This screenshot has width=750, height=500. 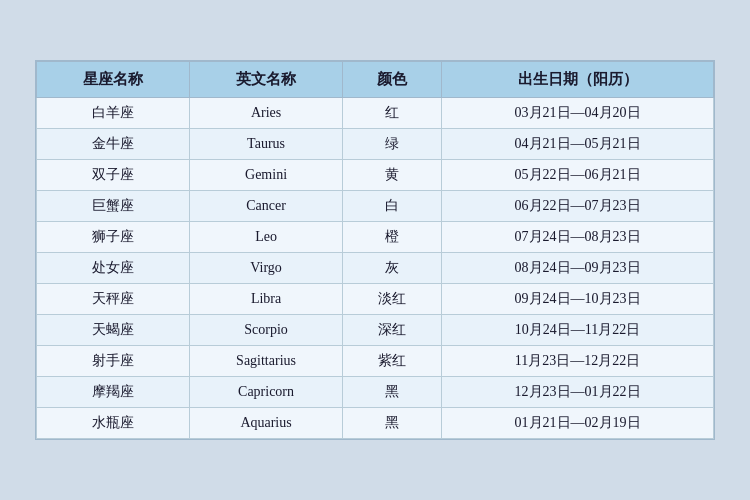 I want to click on header-english-name: 英文名称, so click(x=266, y=80).